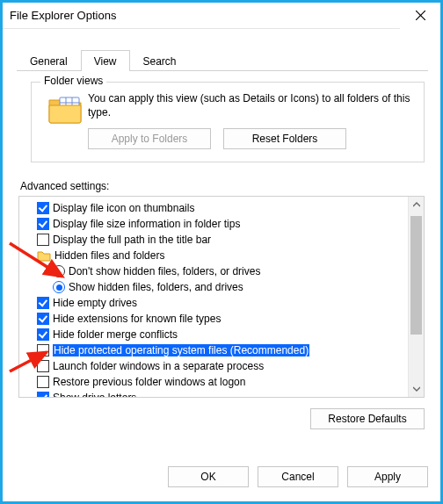 The height and width of the screenshot is (504, 443). Describe the element at coordinates (214, 224) in the screenshot. I see `list-item: Display file size information in folder …` at that location.